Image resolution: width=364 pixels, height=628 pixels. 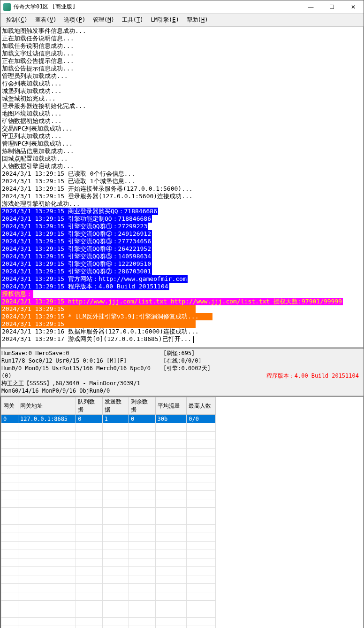 I want to click on log-line: 加载公告提示信息成功..., so click(x=38, y=69).